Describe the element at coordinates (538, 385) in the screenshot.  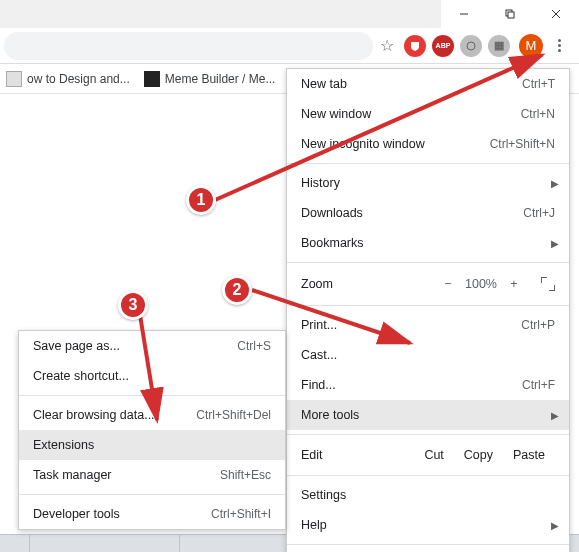
I see `menu-shortcut: Ctrl+F` at that location.